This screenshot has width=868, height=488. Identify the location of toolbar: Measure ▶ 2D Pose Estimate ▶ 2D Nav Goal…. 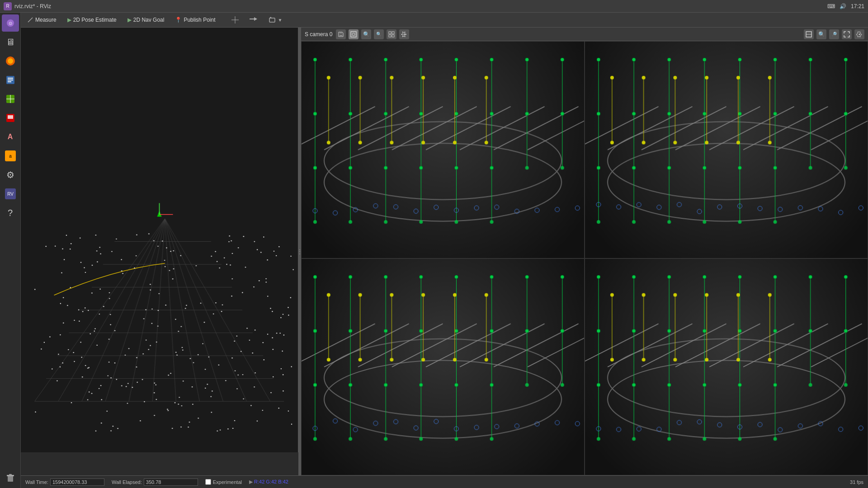
(444, 20).